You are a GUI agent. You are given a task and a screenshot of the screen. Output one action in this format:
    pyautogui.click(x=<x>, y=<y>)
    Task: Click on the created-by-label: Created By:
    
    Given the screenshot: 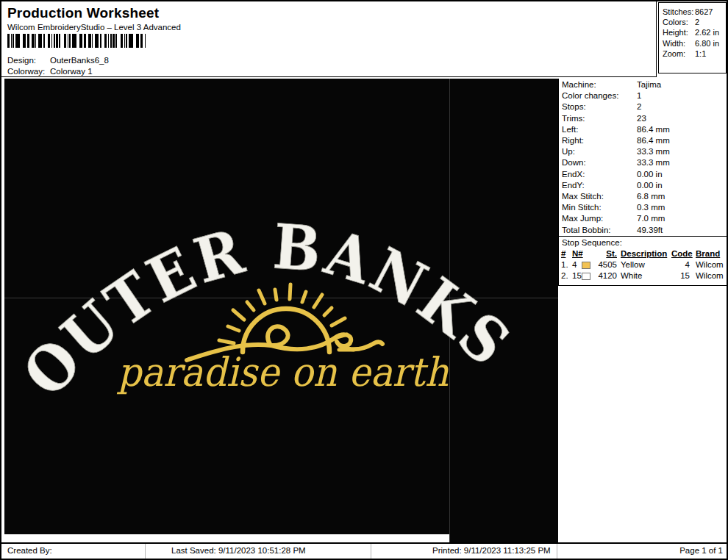 What is the action you would take?
    pyautogui.click(x=29, y=550)
    